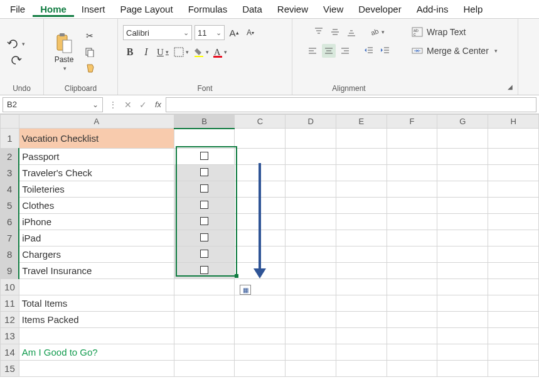 This screenshot has width=539, height=392. Describe the element at coordinates (158, 104) in the screenshot. I see `fx-button: fx` at that location.